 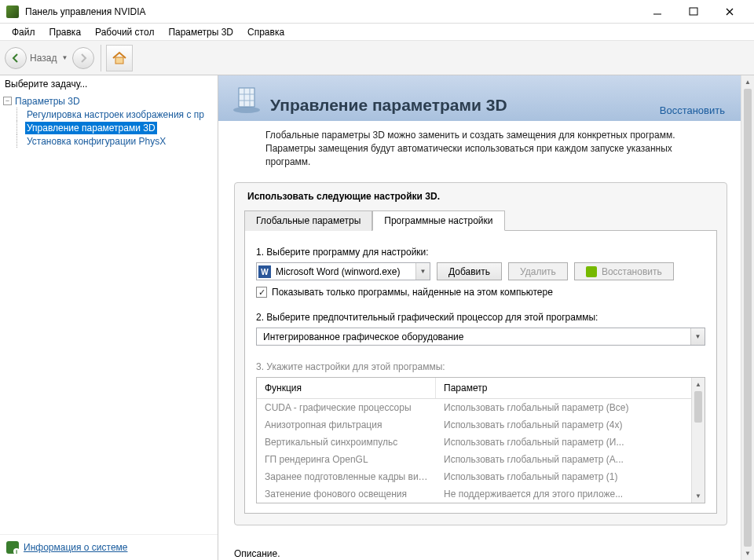 I want to click on minimize-button, so click(x=657, y=12).